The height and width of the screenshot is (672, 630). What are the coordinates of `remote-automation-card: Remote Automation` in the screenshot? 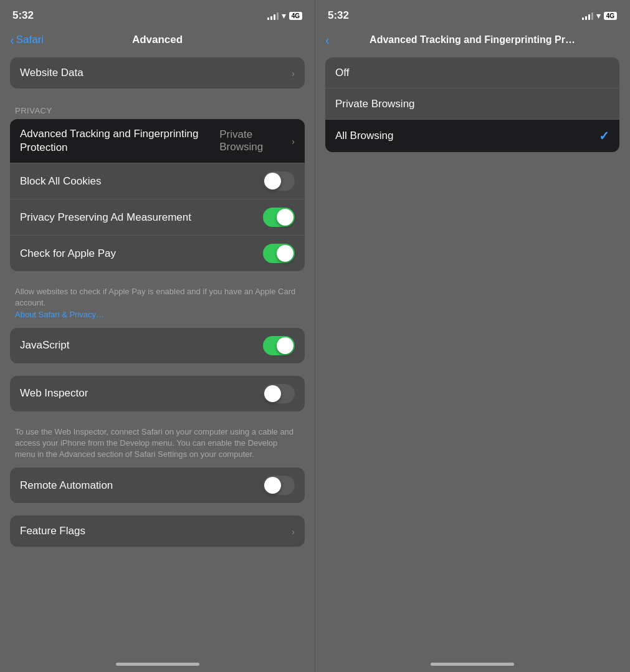 It's located at (157, 485).